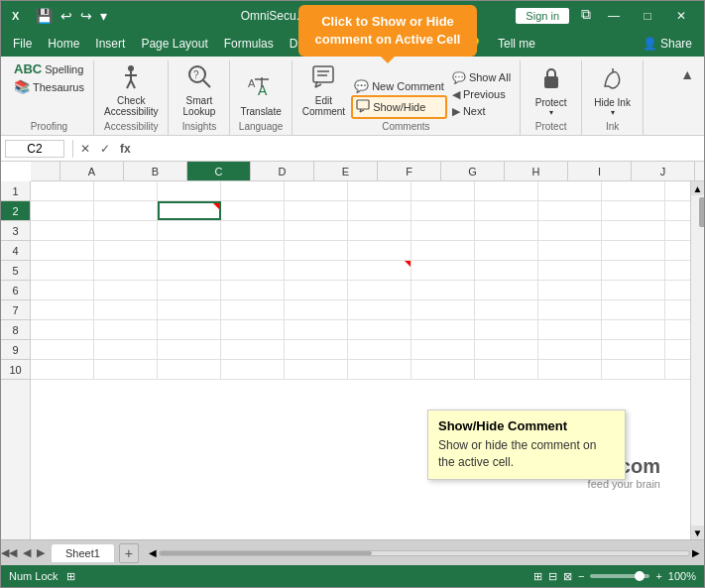 This screenshot has height=588, width=705. I want to click on add-sheet-button: +, so click(129, 553).